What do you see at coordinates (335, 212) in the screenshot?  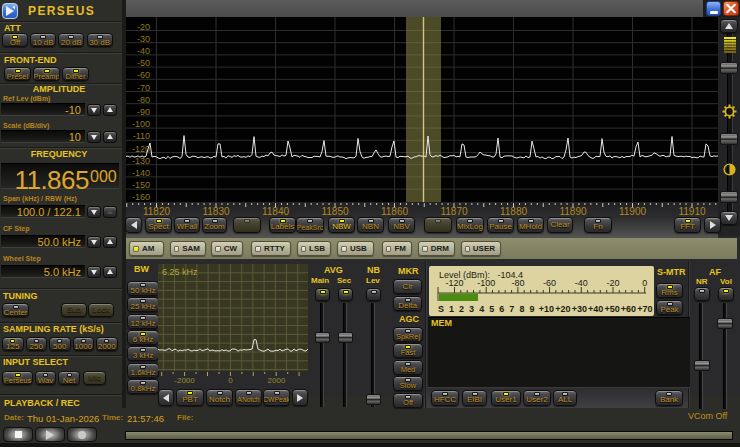 I see `svg-text: 11850` at bounding box center [335, 212].